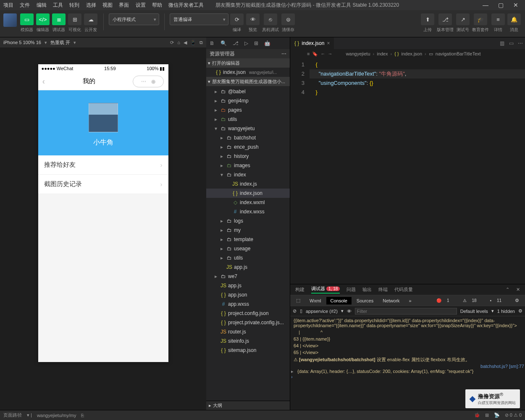 The width and height of the screenshot is (525, 420). I want to click on outline-header: ▸大纲, so click(248, 405).